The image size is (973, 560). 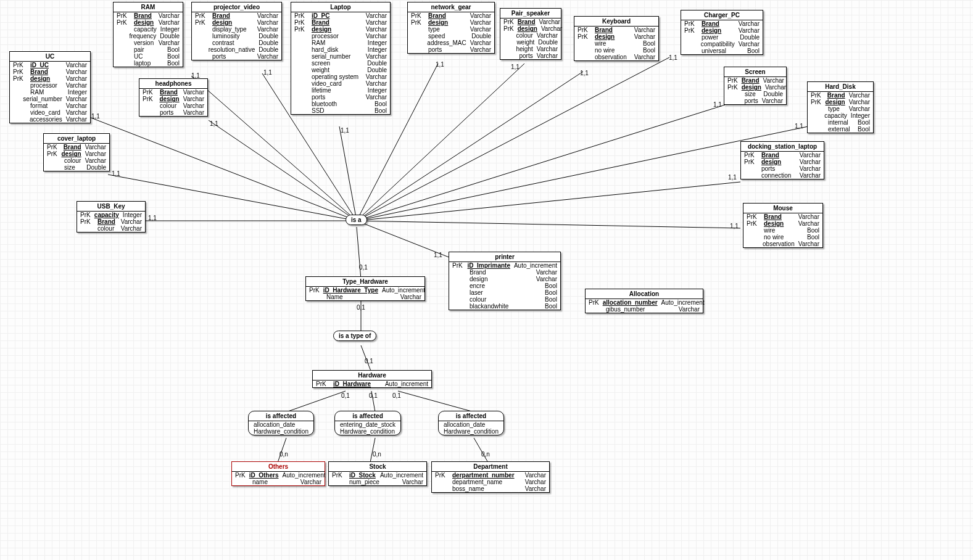 I want to click on entity-screen: ScreenPrKBrandVarcharPrKdesignVarcharsiz…, so click(x=755, y=86).